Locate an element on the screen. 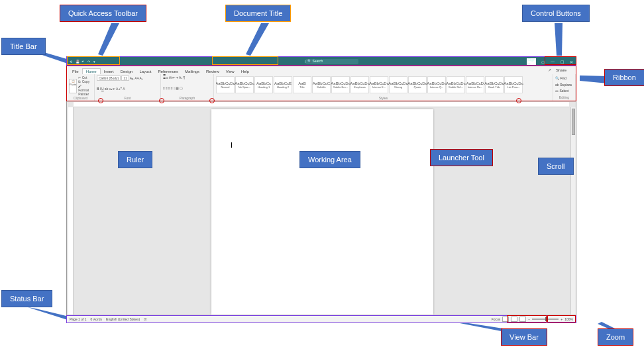 This screenshot has height=347, width=644. window-controls: Sign in ▭ — ☐ ✕ is located at coordinates (551, 62).